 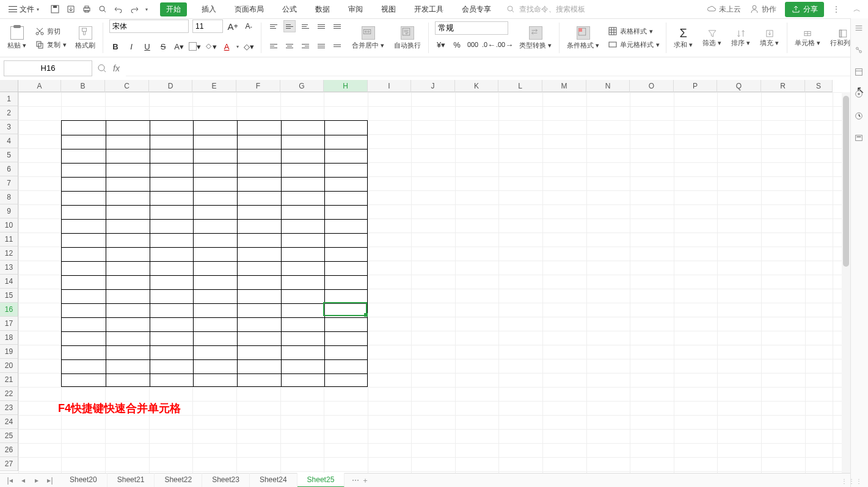 What do you see at coordinates (433, 86) in the screenshot?
I see `col-header: J` at bounding box center [433, 86].